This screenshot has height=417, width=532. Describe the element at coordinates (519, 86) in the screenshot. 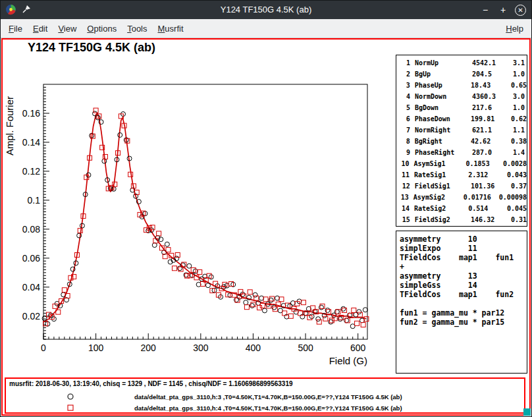

I see `parameter-err: 0.65` at that location.